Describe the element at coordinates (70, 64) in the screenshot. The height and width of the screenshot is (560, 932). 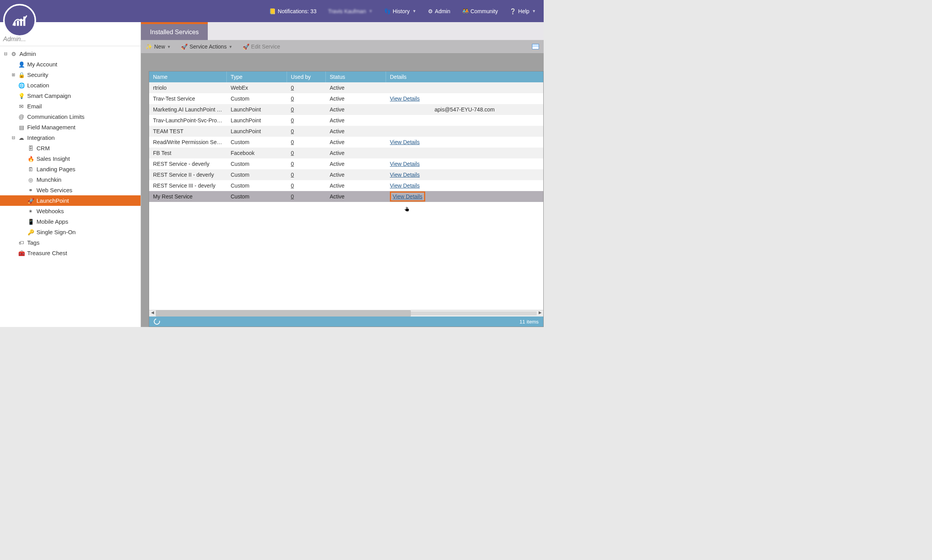
I see `sidebar-item-my-account: 👤My Account` at that location.